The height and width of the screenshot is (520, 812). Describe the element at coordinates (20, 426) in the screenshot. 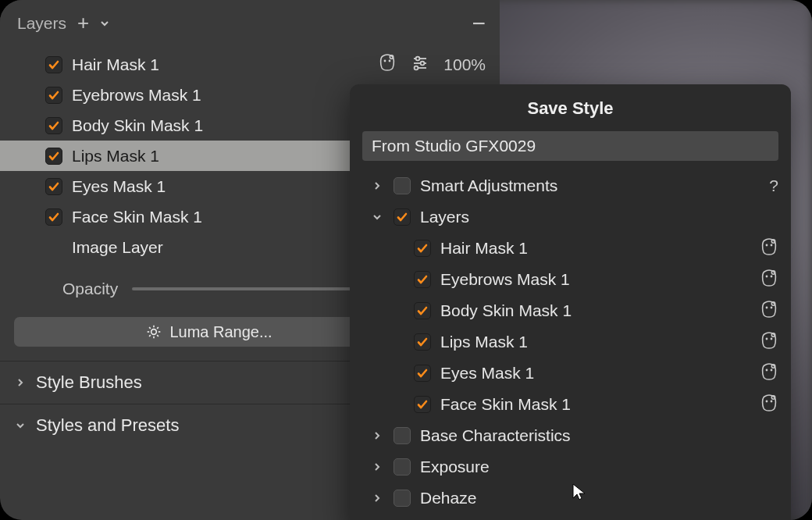

I see `chevron-down-icon` at that location.